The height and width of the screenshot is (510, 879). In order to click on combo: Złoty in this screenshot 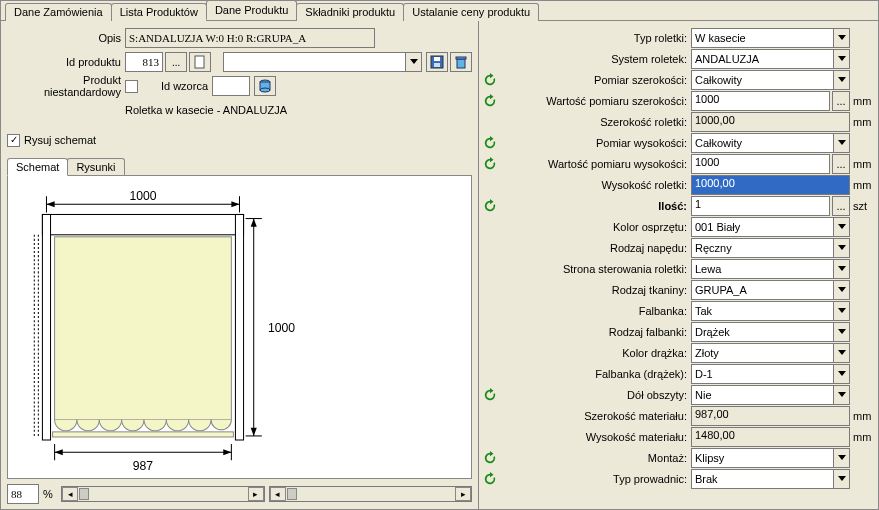, I will do `click(770, 353)`.